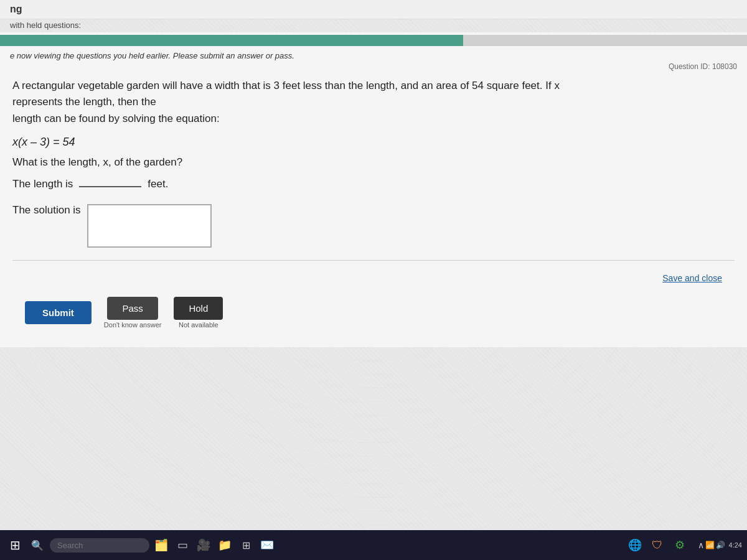  I want to click on length-underline, so click(110, 182).